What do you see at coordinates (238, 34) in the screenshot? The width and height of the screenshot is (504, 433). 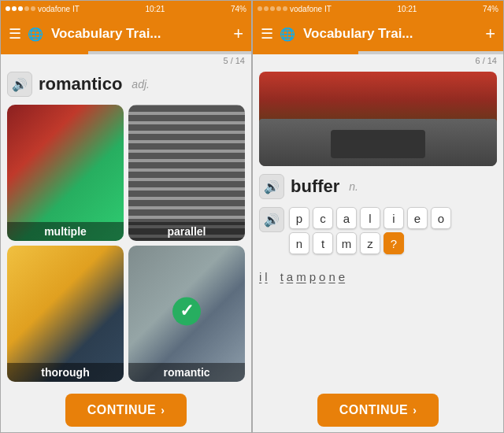 I see `add-button-1: +` at bounding box center [238, 34].